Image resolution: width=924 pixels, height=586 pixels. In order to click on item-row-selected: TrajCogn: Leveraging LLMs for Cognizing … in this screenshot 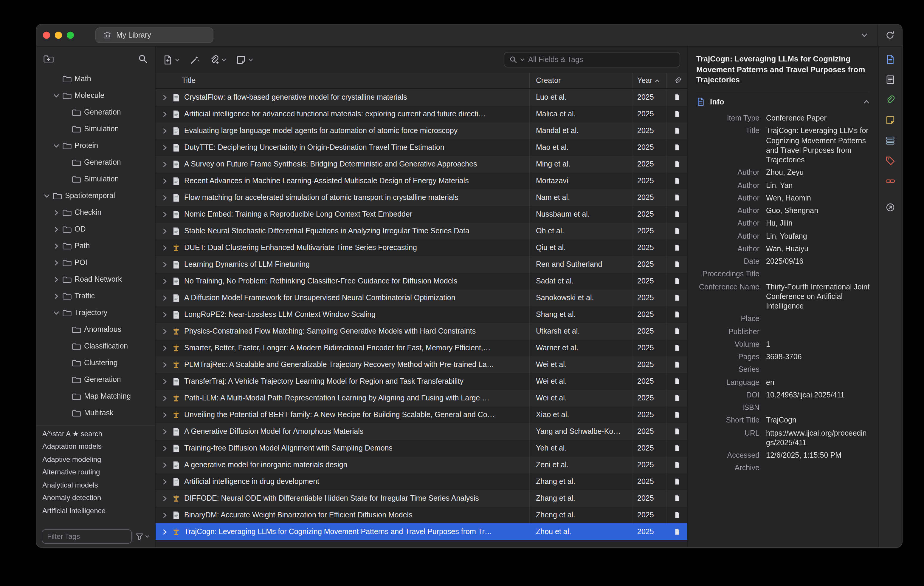, I will do `click(421, 531)`.